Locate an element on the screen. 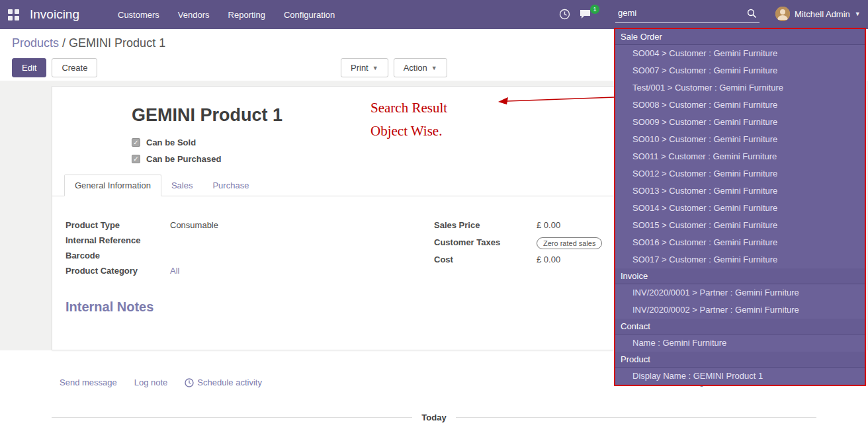 The width and height of the screenshot is (868, 435). field-value: All is located at coordinates (175, 271).